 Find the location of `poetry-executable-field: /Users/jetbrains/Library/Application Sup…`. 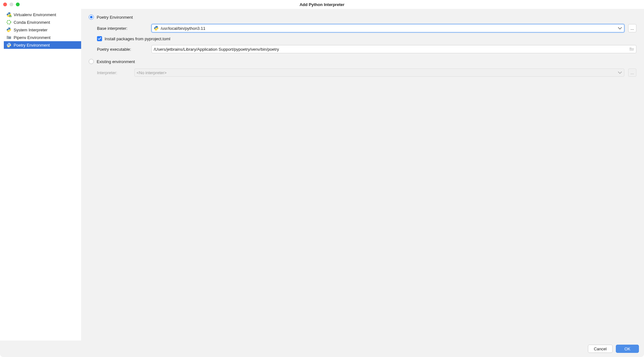

poetry-executable-field: /Users/jetbrains/Library/Application Sup… is located at coordinates (394, 49).